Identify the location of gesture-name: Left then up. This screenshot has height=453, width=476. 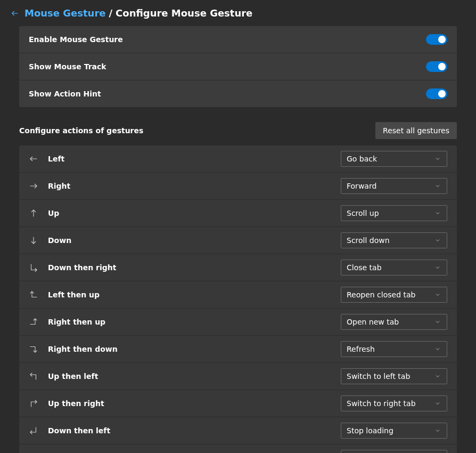
(73, 295).